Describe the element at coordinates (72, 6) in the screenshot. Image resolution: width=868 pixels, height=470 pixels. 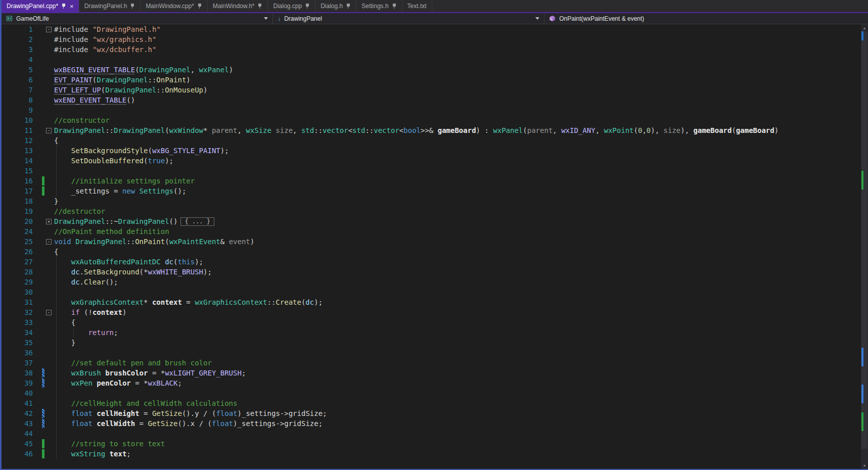
I see `close-icon: ×` at that location.